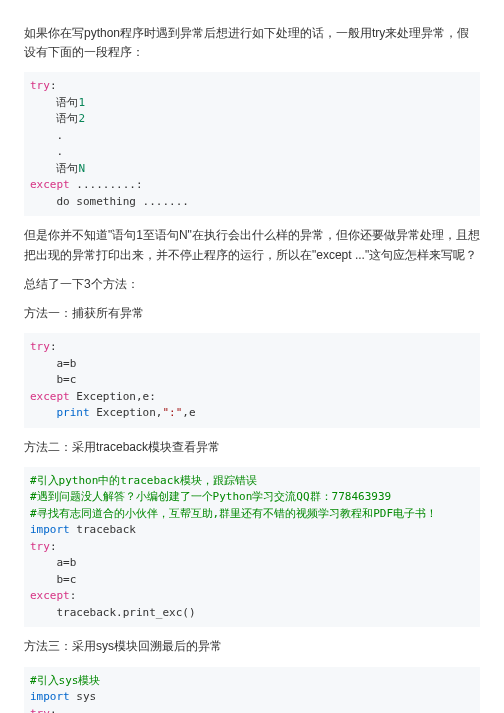  What do you see at coordinates (252, 646) in the screenshot?
I see `heading-method-3: 方法三：采用sys模块回溯最后的异常` at bounding box center [252, 646].